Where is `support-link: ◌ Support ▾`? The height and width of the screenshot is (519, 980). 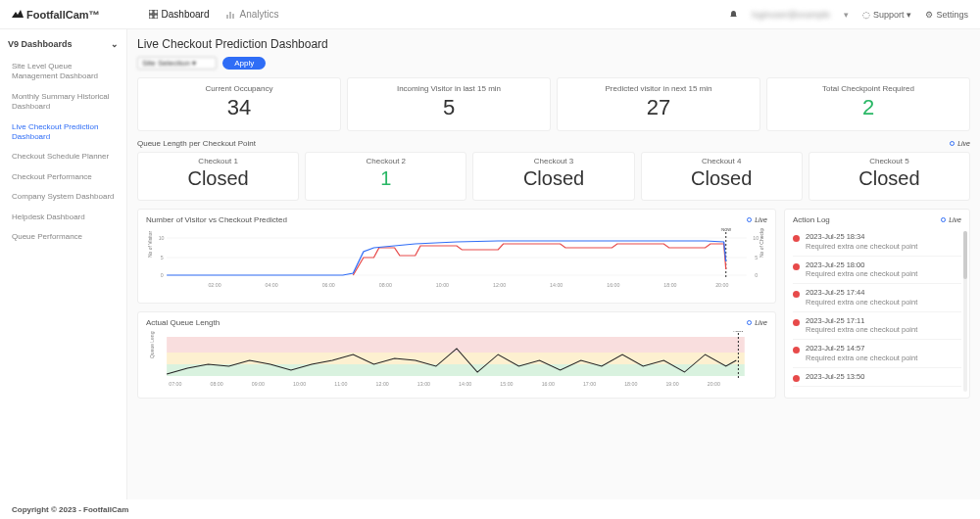 support-link: ◌ Support ▾ is located at coordinates (888, 15).